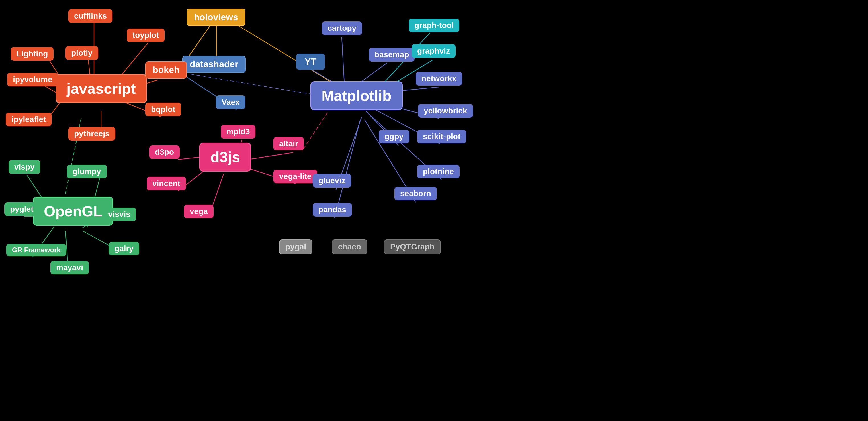 The width and height of the screenshot is (868, 421). What do you see at coordinates (90, 16) in the screenshot?
I see `node-cufflinks: cufflinks` at bounding box center [90, 16].